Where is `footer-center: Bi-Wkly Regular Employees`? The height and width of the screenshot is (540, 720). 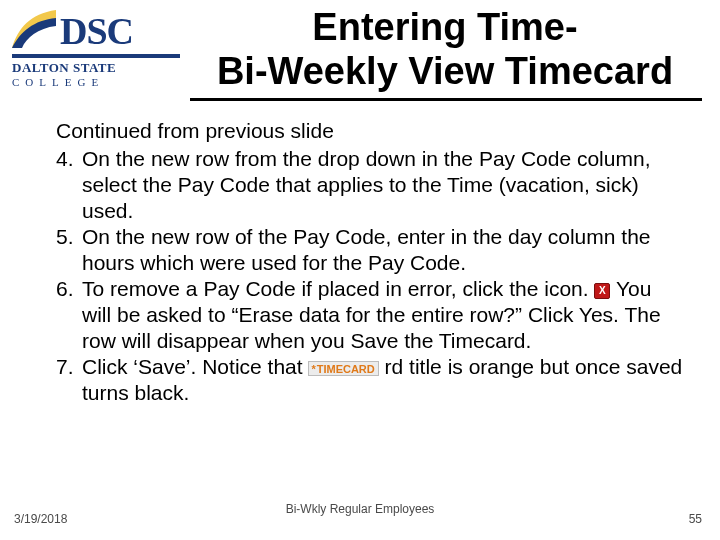
footer-center: Bi-Wkly Regular Employees is located at coordinates (360, 509).